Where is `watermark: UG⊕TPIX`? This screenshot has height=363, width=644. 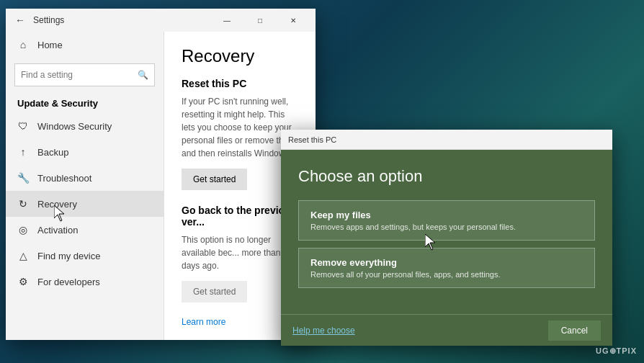 watermark: UG⊕TPIX is located at coordinates (617, 351).